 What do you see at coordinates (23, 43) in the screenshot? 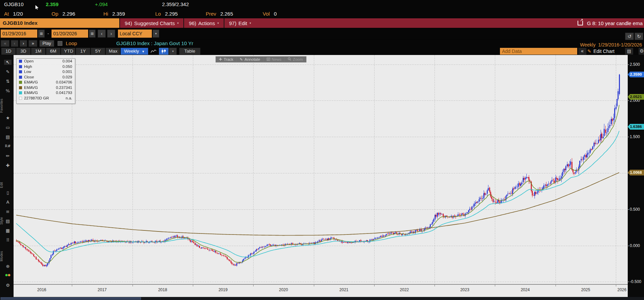
I see `step-forward-button: ›` at bounding box center [23, 43].